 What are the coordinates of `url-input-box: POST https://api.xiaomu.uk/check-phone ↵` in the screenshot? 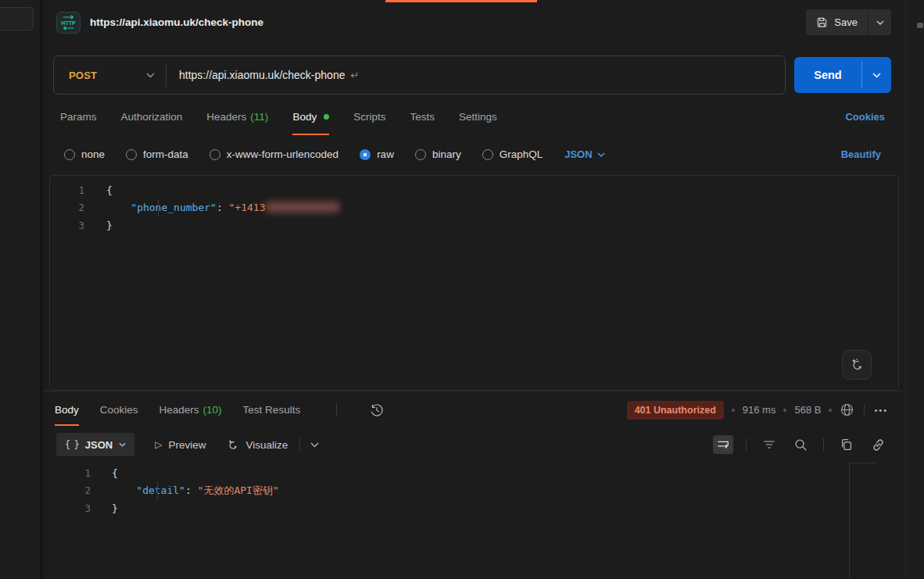 It's located at (419, 75).